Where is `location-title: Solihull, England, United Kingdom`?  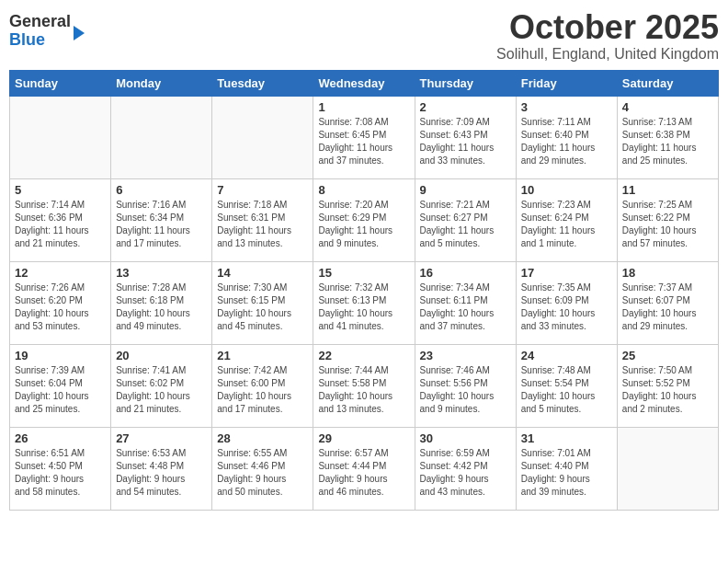
location-title: Solihull, England, United Kingdom is located at coordinates (608, 54).